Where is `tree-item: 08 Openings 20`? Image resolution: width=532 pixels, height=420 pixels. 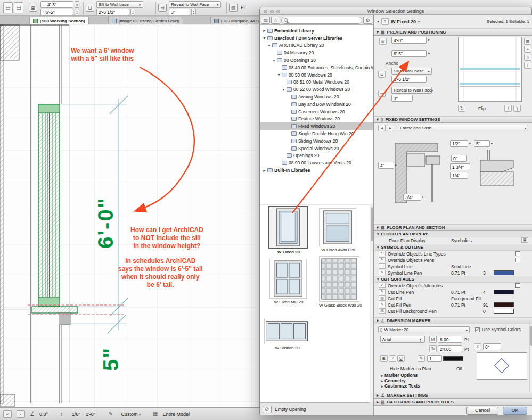
tree-item: 08 Openings 20 is located at coordinates (316, 60).